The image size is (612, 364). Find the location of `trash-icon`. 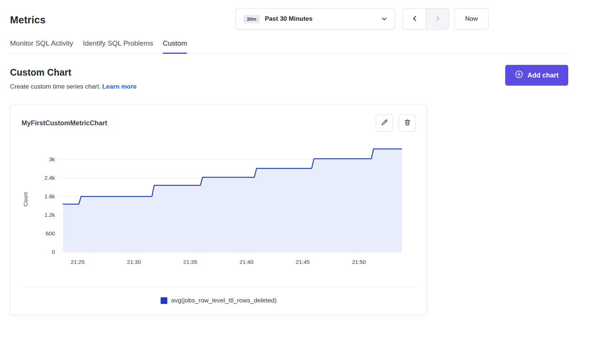

trash-icon is located at coordinates (407, 123).